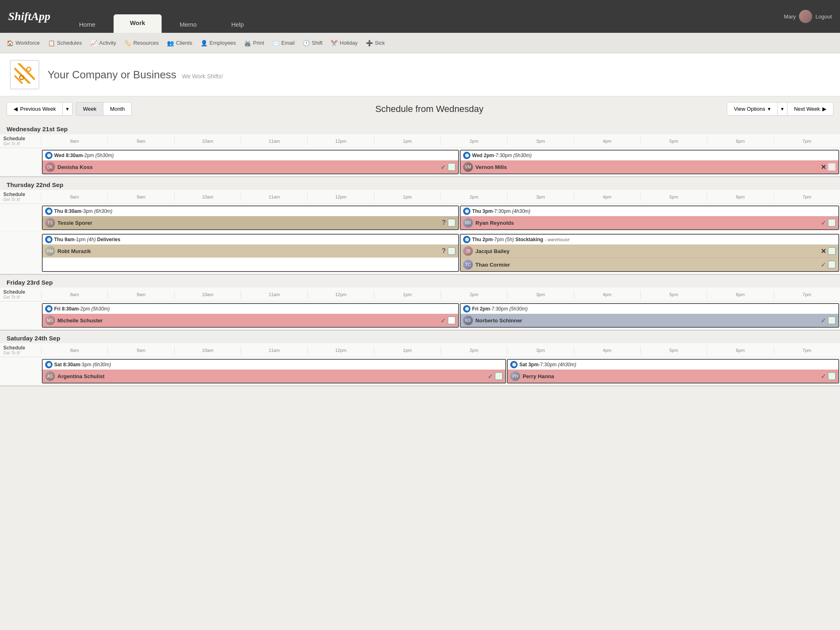  Describe the element at coordinates (249, 223) in the screenshot. I see `tessie-sporer-name: Tessie Sporer` at that location.